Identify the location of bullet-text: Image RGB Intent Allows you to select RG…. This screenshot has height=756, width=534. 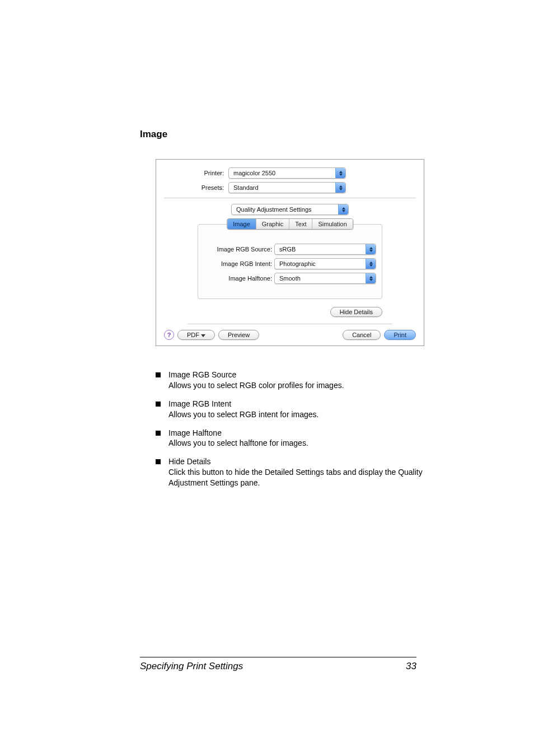
(243, 409).